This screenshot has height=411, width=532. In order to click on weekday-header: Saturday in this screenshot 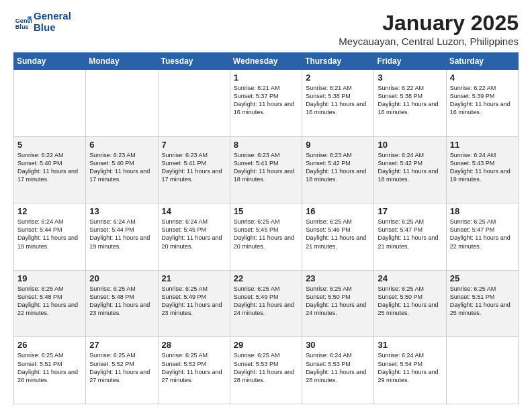, I will do `click(482, 62)`.